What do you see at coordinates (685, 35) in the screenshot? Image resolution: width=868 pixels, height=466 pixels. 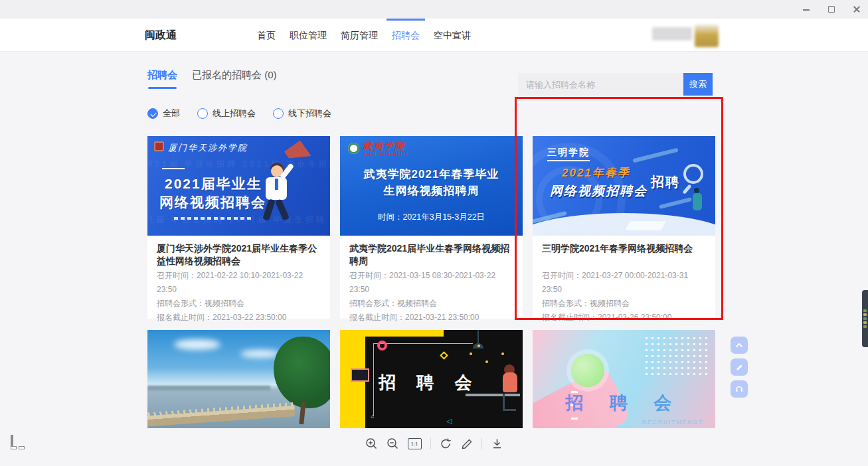 I see `user-profile` at bounding box center [685, 35].